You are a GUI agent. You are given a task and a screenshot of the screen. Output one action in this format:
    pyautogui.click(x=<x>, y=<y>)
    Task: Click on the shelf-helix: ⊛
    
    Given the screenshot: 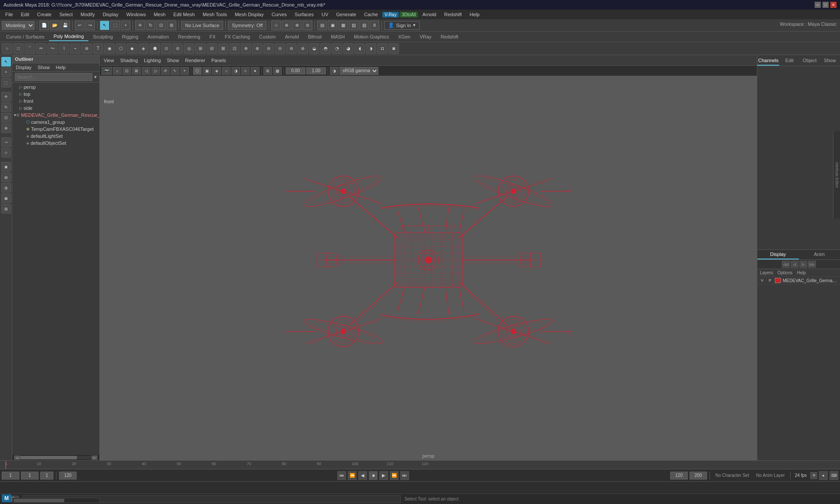 What is the action you would take?
    pyautogui.click(x=87, y=49)
    